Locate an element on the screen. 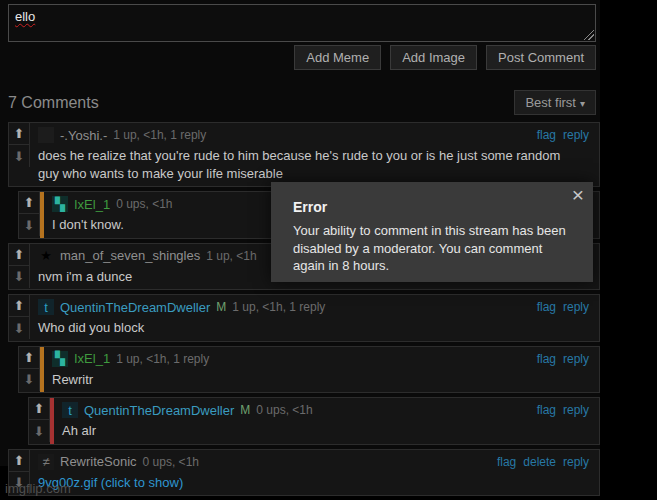 This screenshot has width=657, height=500. sort-dropdown-label: Best first is located at coordinates (550, 102).